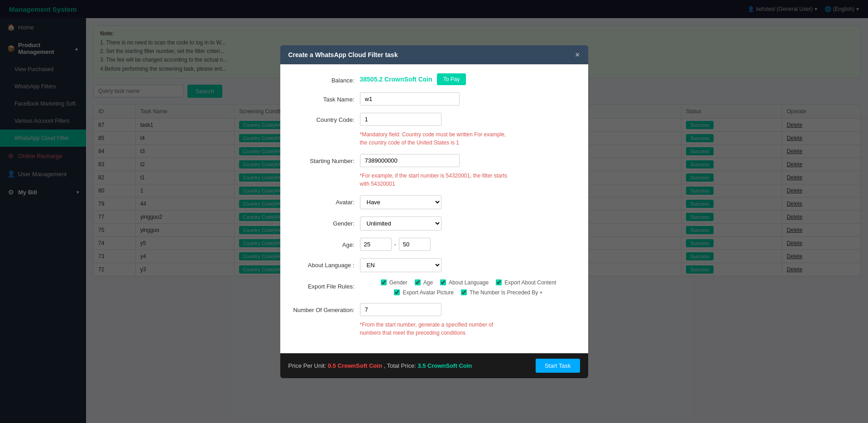 Image resolution: width=868 pixels, height=423 pixels. What do you see at coordinates (434, 79) in the screenshot?
I see `balance-row: Balance: 38505.2 CrownSoft Coin To Pay` at bounding box center [434, 79].